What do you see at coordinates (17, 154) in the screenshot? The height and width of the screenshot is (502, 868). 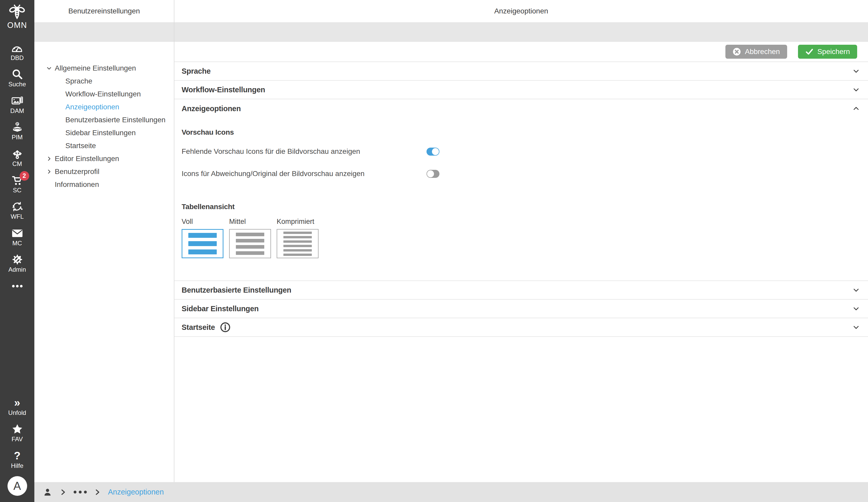 I see `branch-arrows-icon` at bounding box center [17, 154].